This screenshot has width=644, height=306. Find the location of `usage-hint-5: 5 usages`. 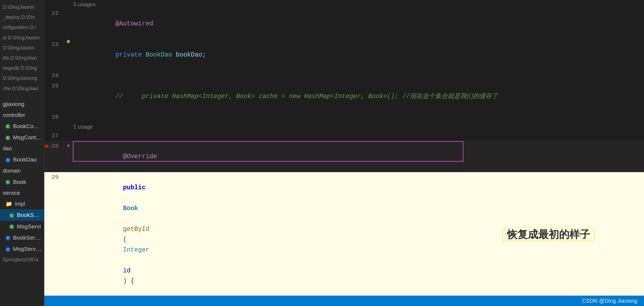

usage-hint-5: 5 usages is located at coordinates (344, 4).